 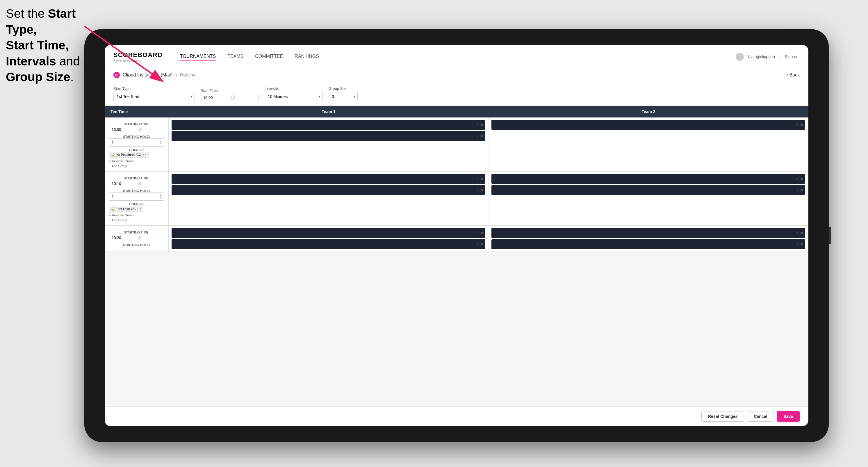 What do you see at coordinates (802, 190) in the screenshot?
I see `g2-t2-p2-dot` at bounding box center [802, 190].